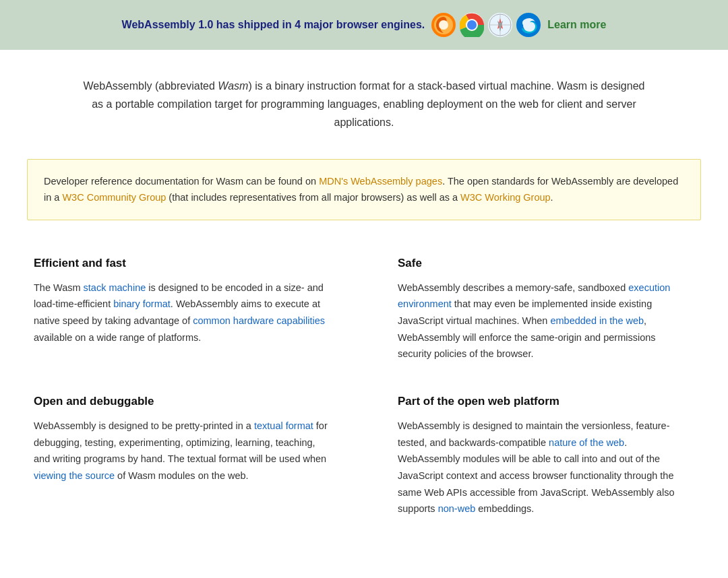 This screenshot has width=728, height=578. Describe the element at coordinates (539, 263) in the screenshot. I see `feature-safe-title: Safe` at that location.